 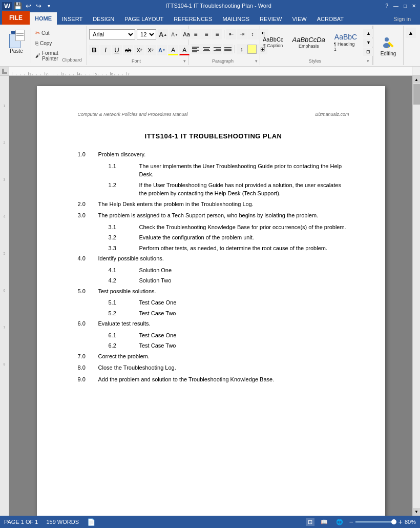 What do you see at coordinates (210, 71) in the screenshot?
I see `ruler-area: 1 2 3 4 5 6 7` at bounding box center [210, 71].